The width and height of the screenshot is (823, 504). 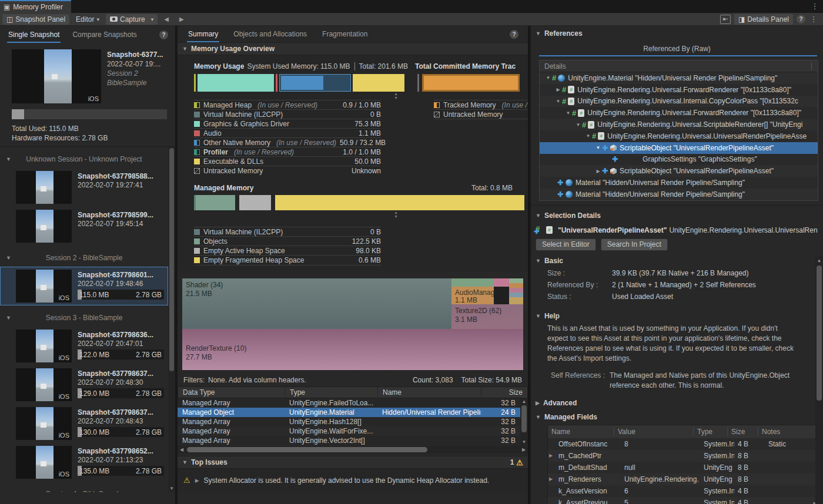 What do you see at coordinates (287, 115) in the screenshot?
I see `legend-row: Virtual Machine (IL2CPP) 0 B` at bounding box center [287, 115].